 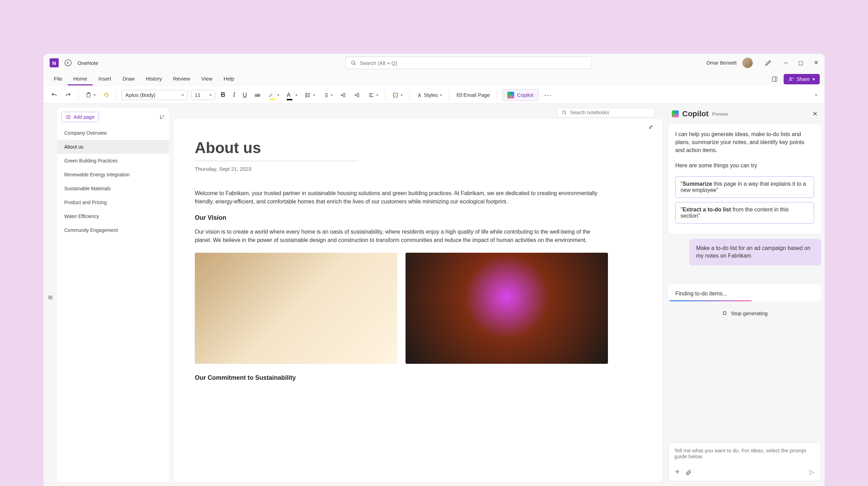 What do you see at coordinates (401, 218) in the screenshot?
I see `doc-heading: Our Vision` at bounding box center [401, 218].